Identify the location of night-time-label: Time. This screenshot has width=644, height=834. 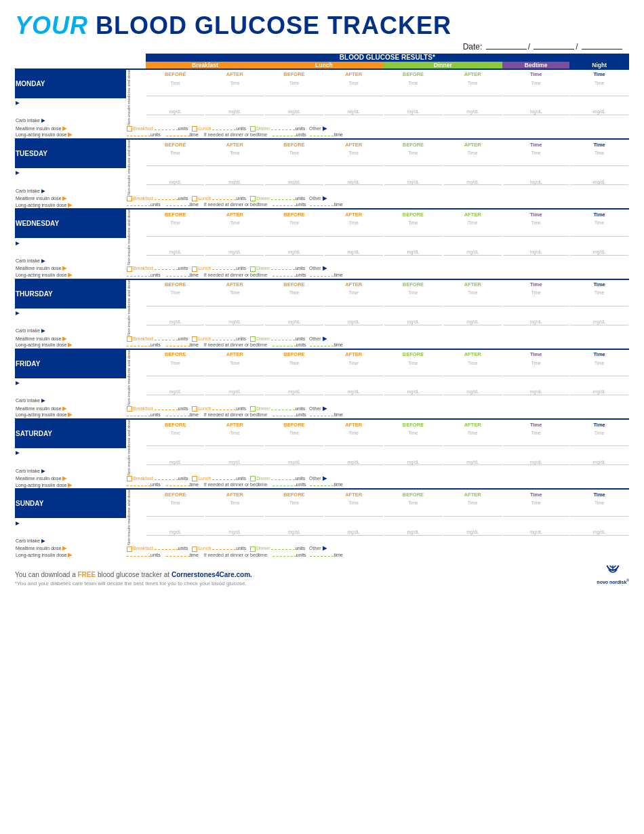
(599, 495).